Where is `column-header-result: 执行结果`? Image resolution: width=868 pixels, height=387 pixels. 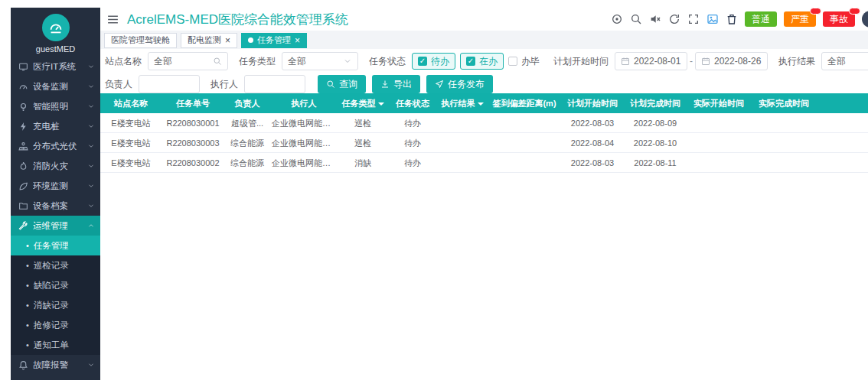 column-header-result: 执行结果 is located at coordinates (462, 103).